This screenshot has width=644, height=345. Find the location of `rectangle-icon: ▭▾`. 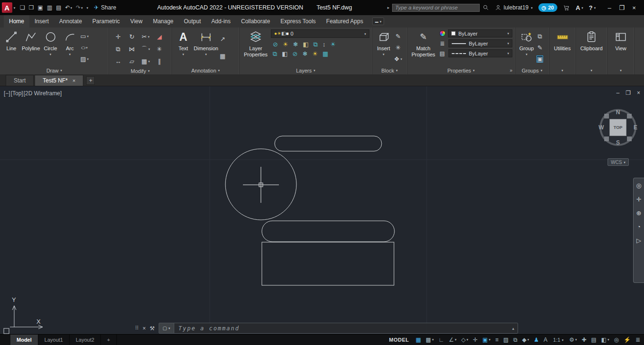

rectangle-icon: ▭▾ is located at coordinates (85, 36).